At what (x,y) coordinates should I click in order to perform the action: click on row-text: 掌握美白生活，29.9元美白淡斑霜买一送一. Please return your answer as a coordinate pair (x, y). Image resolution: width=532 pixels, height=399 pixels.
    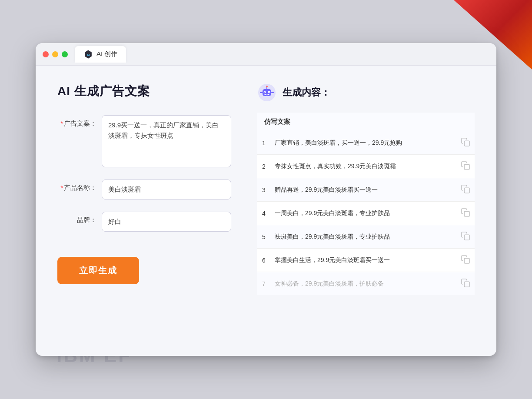
    Looking at the image, I should click on (363, 260).